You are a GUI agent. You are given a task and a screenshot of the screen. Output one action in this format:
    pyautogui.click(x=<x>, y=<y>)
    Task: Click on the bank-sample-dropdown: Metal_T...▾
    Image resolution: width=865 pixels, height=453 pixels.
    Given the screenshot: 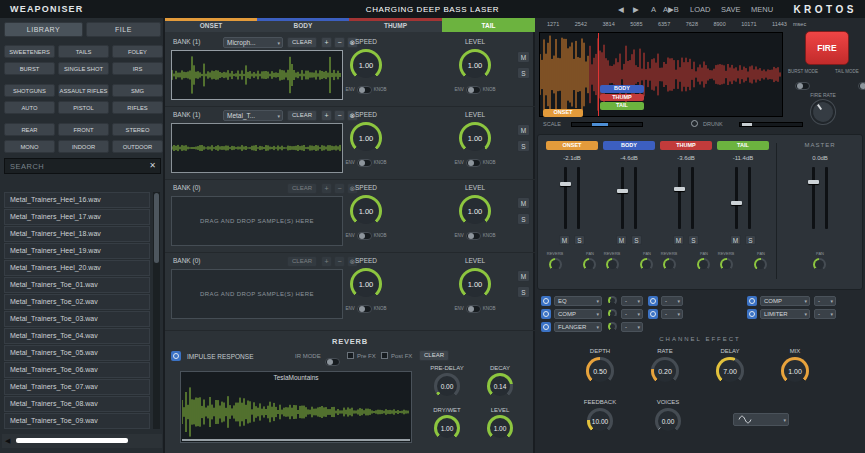 What is the action you would take?
    pyautogui.click(x=253, y=116)
    